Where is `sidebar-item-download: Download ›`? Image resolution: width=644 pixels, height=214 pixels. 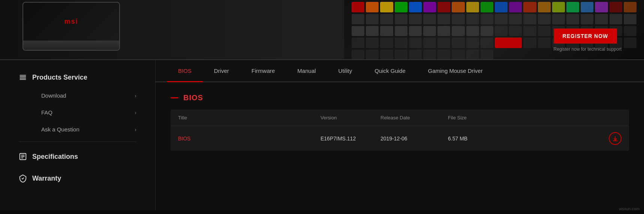
sidebar-item-download: Download › is located at coordinates (78, 95).